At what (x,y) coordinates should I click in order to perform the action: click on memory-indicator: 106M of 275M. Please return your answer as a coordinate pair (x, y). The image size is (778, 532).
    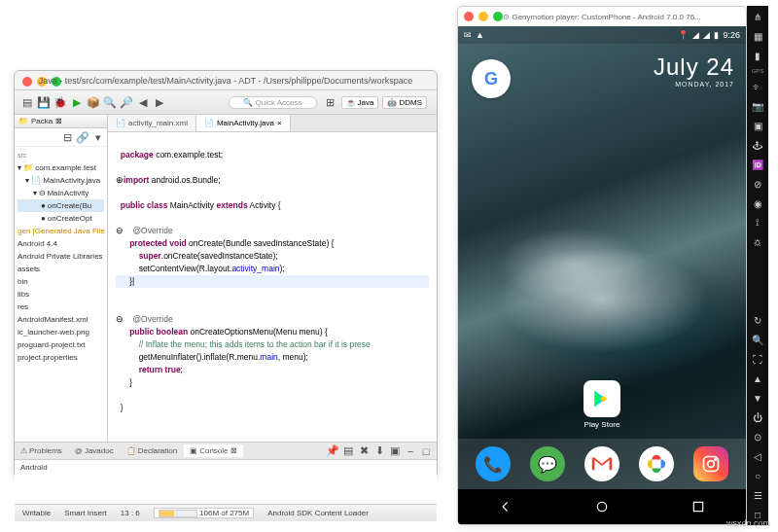
    Looking at the image, I should click on (204, 514).